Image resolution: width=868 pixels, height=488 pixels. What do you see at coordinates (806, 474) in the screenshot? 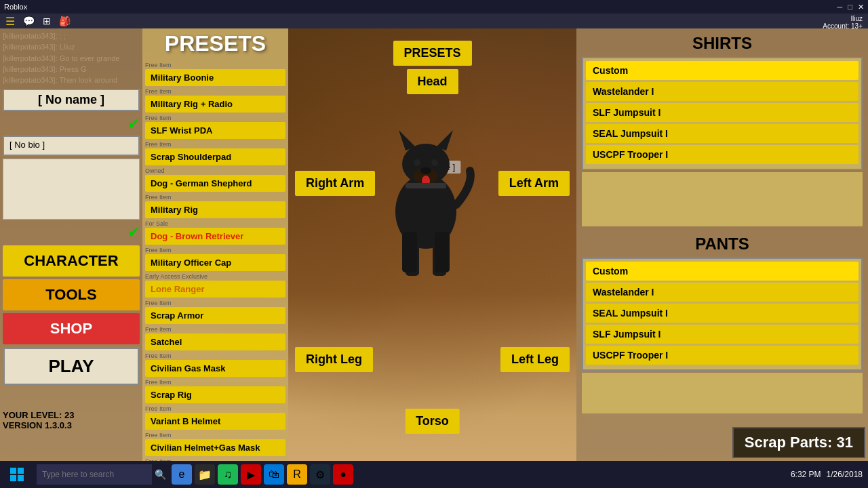
I see `taskbar-time: 6:32 PM` at bounding box center [806, 474].